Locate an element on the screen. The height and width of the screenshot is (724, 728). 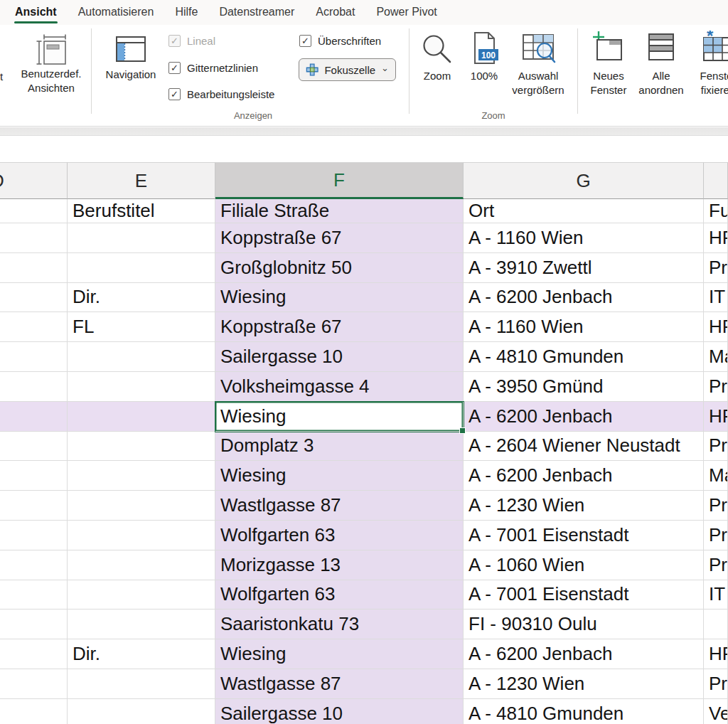
cell: Ma is located at coordinates (716, 476).